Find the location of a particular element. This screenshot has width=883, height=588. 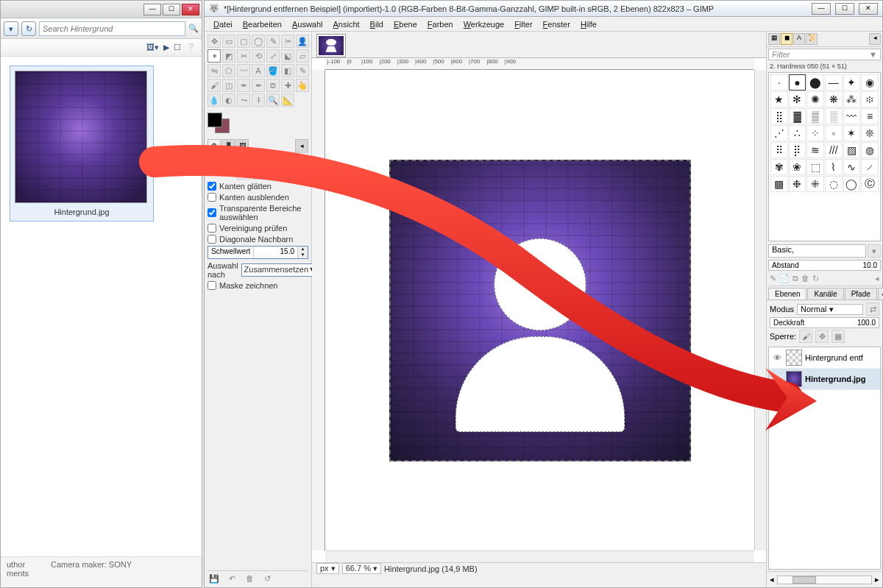

opt-drawmask is located at coordinates (212, 286).